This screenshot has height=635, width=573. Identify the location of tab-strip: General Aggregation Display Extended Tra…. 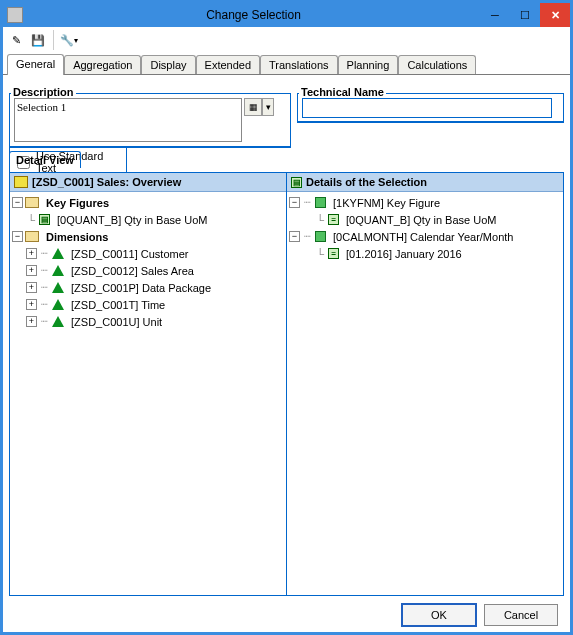
(286, 64).